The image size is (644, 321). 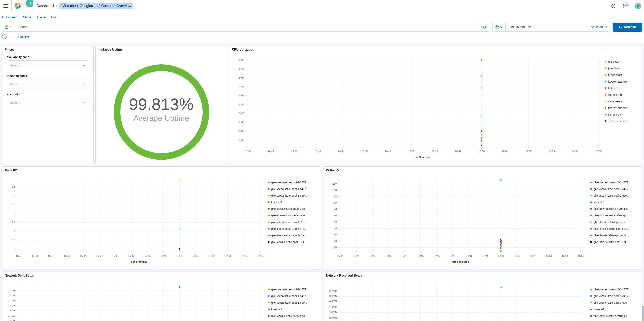 What do you see at coordinates (616, 108) in the screenshot?
I see `legend-item: tlee-w1-endpoint` at bounding box center [616, 108].